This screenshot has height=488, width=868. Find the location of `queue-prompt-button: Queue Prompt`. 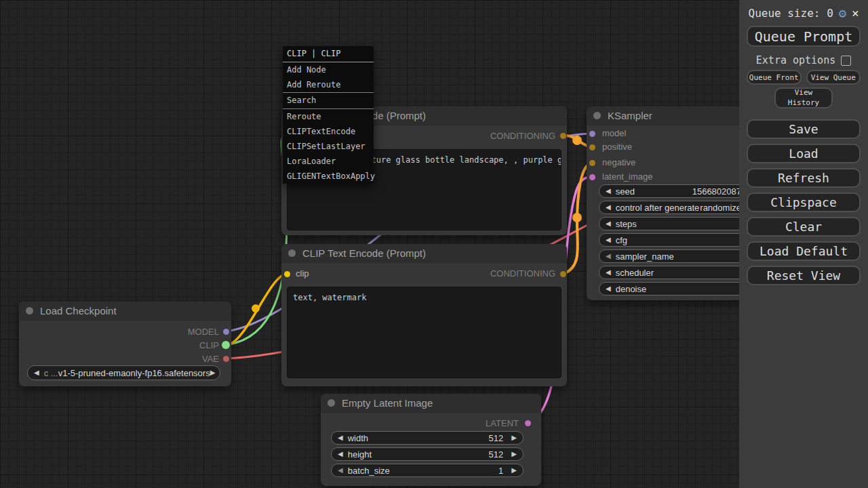

queue-prompt-button: Queue Prompt is located at coordinates (804, 37).